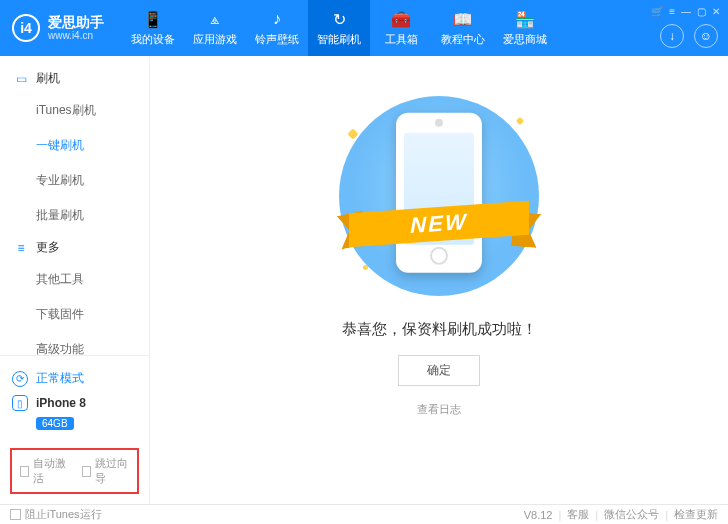 The width and height of the screenshot is (728, 524). Describe the element at coordinates (463, 28) in the screenshot. I see `nav-item-5: 📖教程中心` at that location.